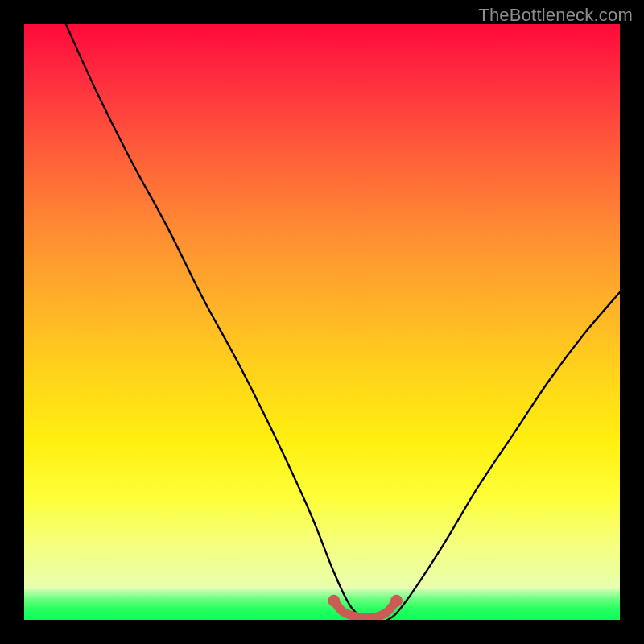 This screenshot has height=644, width=644. I want to click on valley-marker-line, so click(365, 609).